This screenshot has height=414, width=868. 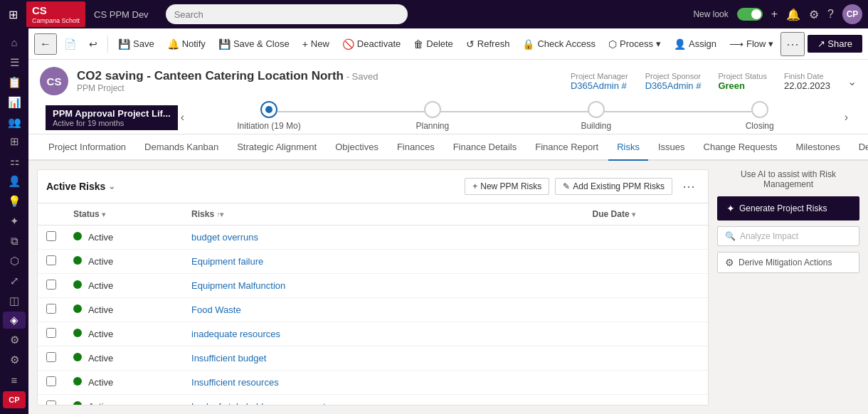 I want to click on page-view-button: 📄, so click(x=70, y=44).